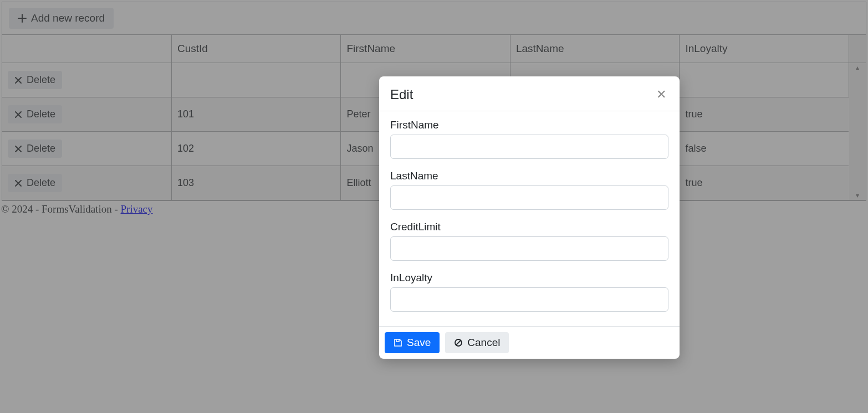 The image size is (868, 413). Describe the element at coordinates (529, 176) in the screenshot. I see `lastname-label: LastName` at that location.